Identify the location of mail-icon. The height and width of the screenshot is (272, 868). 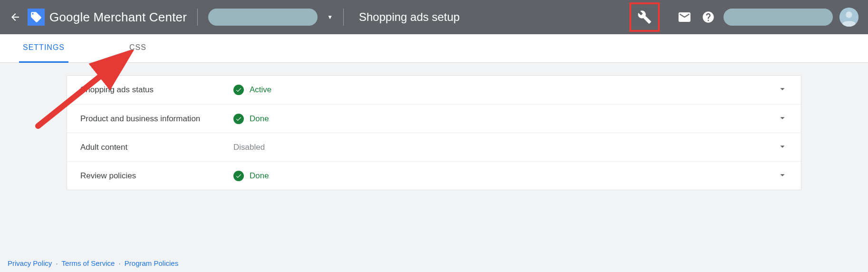
(685, 17).